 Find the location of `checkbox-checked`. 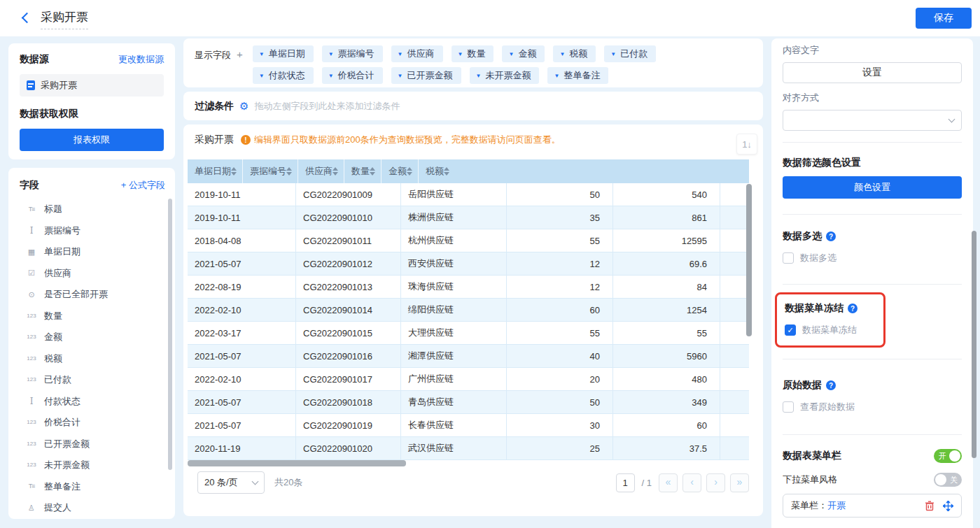

checkbox-checked is located at coordinates (790, 330).